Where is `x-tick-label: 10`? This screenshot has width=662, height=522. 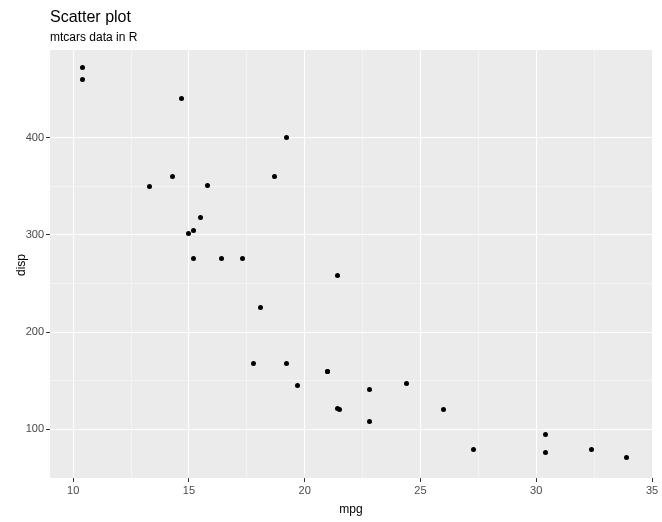
x-tick-label: 10 is located at coordinates (73, 490).